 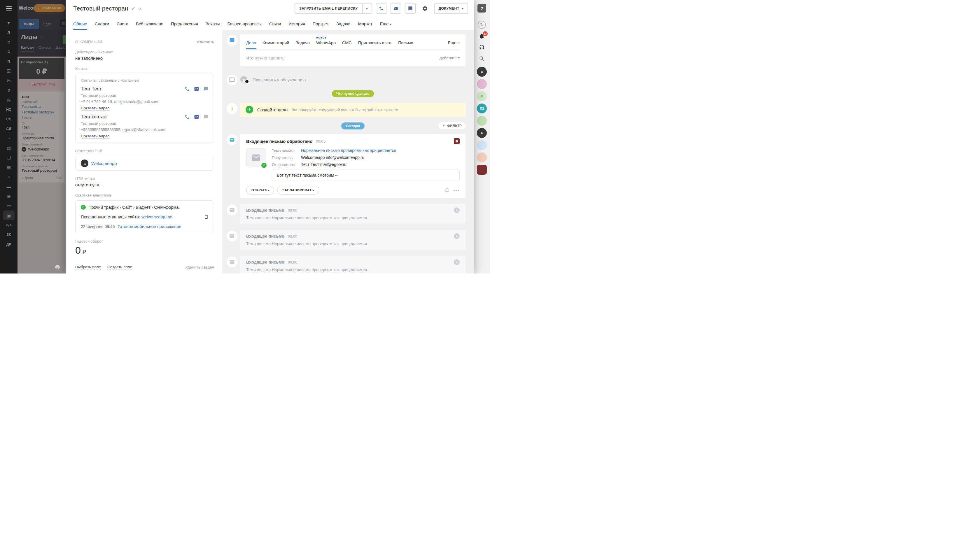 I want to click on app-icon, so click(x=482, y=170).